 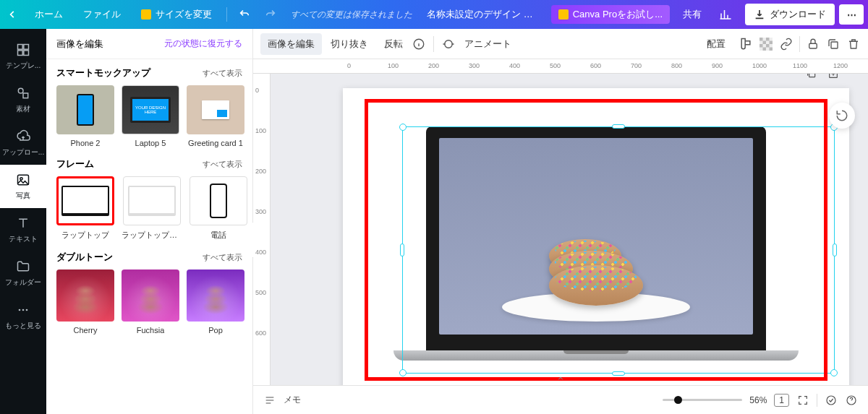 What do you see at coordinates (23, 137) in the screenshot?
I see `uploads-icon` at bounding box center [23, 137].